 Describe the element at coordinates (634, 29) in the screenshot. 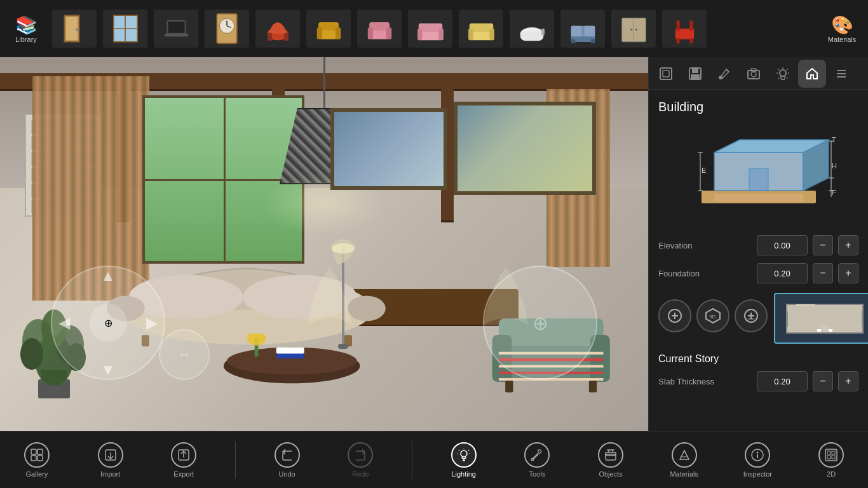

I see `cabinet-item` at that location.